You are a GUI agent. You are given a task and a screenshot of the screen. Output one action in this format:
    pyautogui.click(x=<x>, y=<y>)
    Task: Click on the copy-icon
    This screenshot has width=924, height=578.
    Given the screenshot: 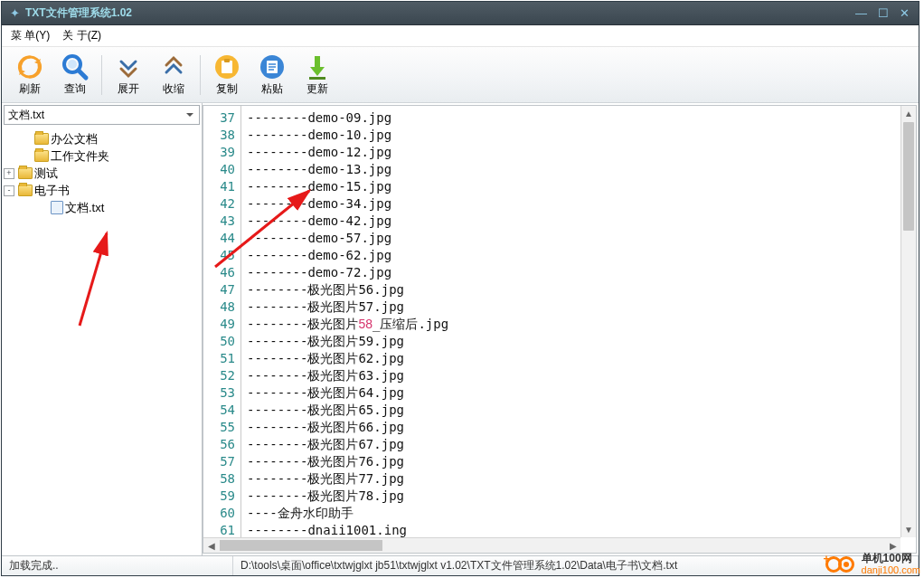 What is the action you would take?
    pyautogui.click(x=227, y=67)
    